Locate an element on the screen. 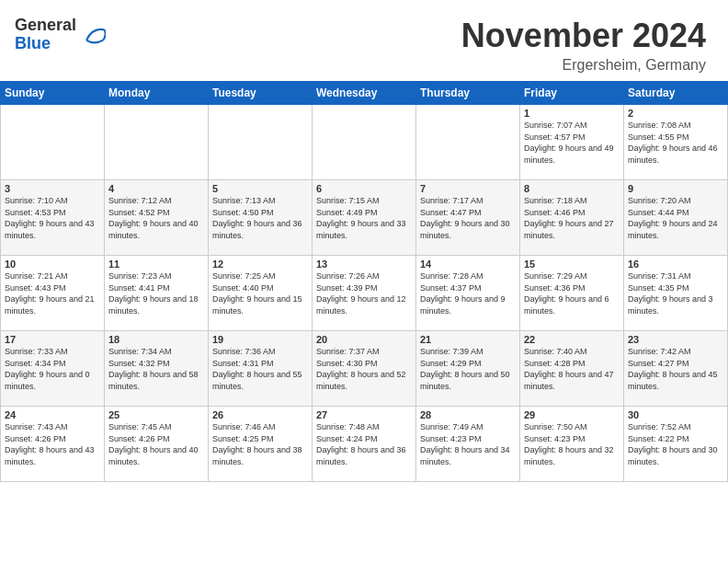 The height and width of the screenshot is (563, 728). day-number: 15 is located at coordinates (572, 264).